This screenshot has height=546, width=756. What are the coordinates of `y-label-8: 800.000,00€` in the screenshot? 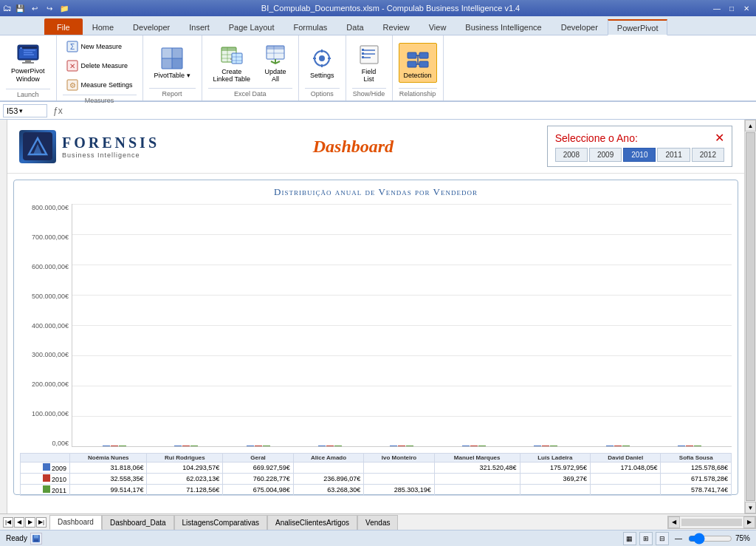 It's located at (50, 208).